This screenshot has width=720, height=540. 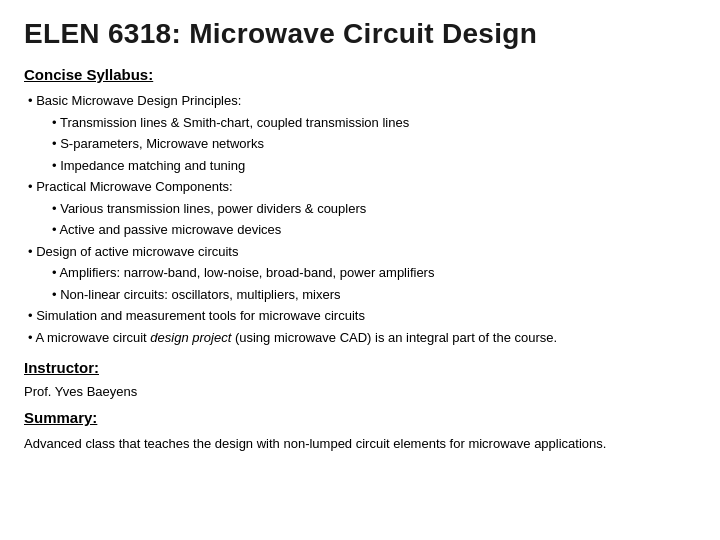 I want to click on list-item: Impedance matching and tuning, so click(x=360, y=166).